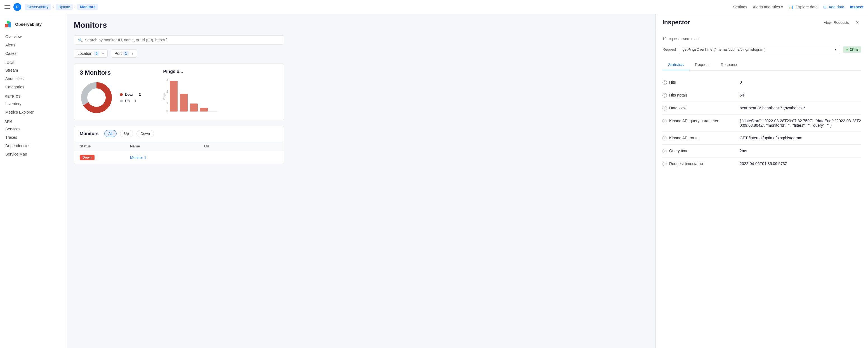 The width and height of the screenshot is (868, 348). What do you see at coordinates (130, 98) in the screenshot?
I see `chart-legend: Down 2 Up 1` at bounding box center [130, 98].